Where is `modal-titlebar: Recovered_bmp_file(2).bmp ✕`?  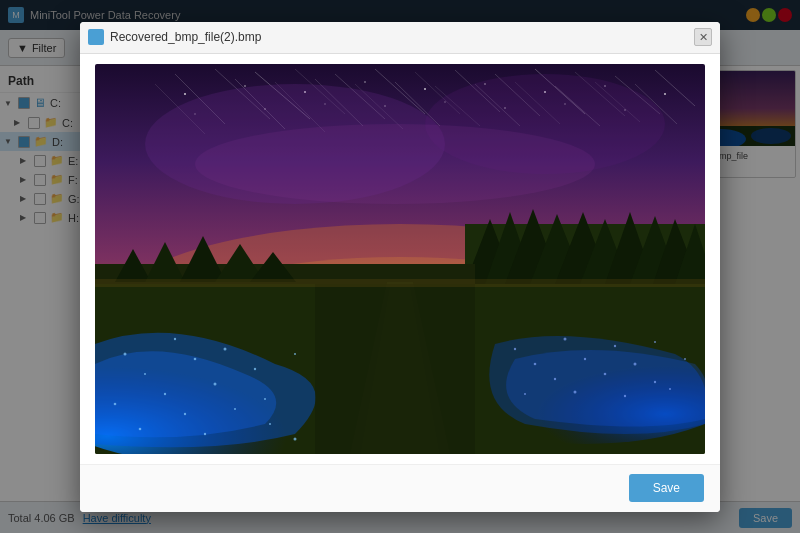 modal-titlebar: Recovered_bmp_file(2).bmp ✕ is located at coordinates (400, 38).